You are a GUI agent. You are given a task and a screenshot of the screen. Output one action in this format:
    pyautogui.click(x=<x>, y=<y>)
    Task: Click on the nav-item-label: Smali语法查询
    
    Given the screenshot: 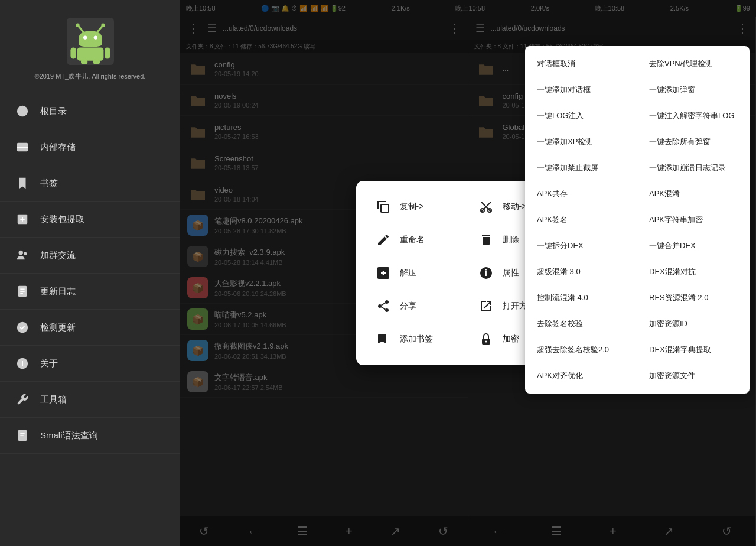 What is the action you would take?
    pyautogui.click(x=69, y=436)
    